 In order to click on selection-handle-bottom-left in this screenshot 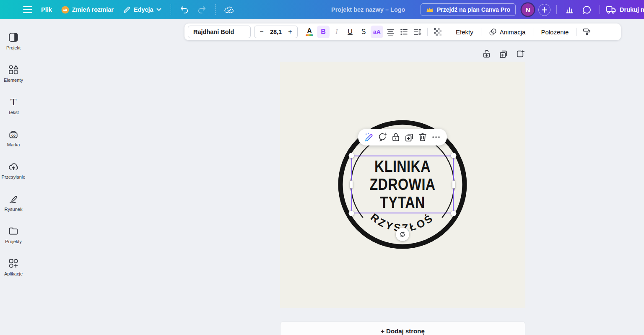, I will do `click(351, 214)`.